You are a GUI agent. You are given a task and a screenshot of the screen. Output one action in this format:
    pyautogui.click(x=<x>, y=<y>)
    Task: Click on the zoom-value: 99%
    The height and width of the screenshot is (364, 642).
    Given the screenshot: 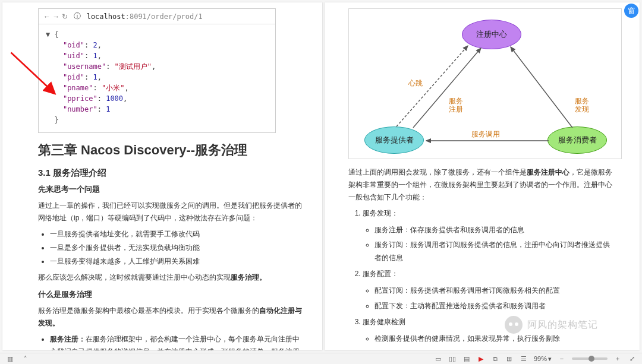 What is the action you would take?
    pyautogui.click(x=540, y=359)
    